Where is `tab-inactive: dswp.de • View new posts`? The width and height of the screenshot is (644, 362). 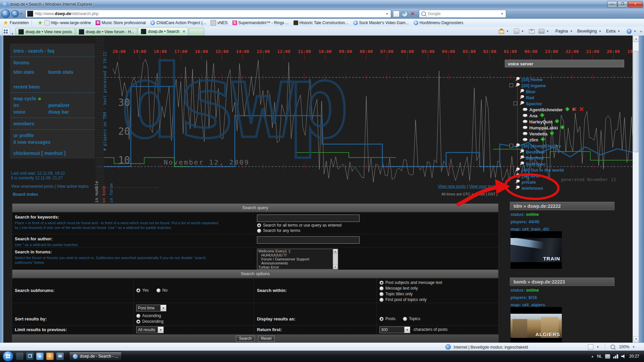 tab-inactive: dswp.de • View new posts is located at coordinates (45, 32).